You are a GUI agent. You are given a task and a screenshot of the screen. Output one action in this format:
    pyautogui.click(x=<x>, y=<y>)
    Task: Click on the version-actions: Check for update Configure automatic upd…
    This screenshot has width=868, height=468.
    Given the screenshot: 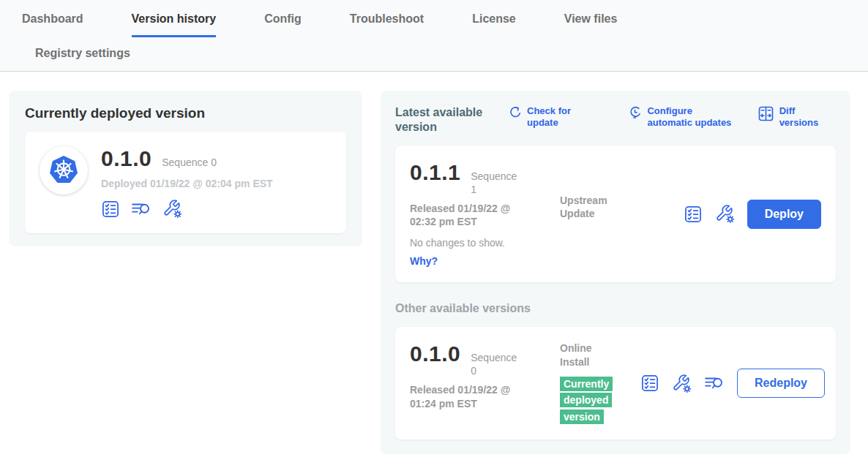 What is the action you would take?
    pyautogui.click(x=672, y=117)
    